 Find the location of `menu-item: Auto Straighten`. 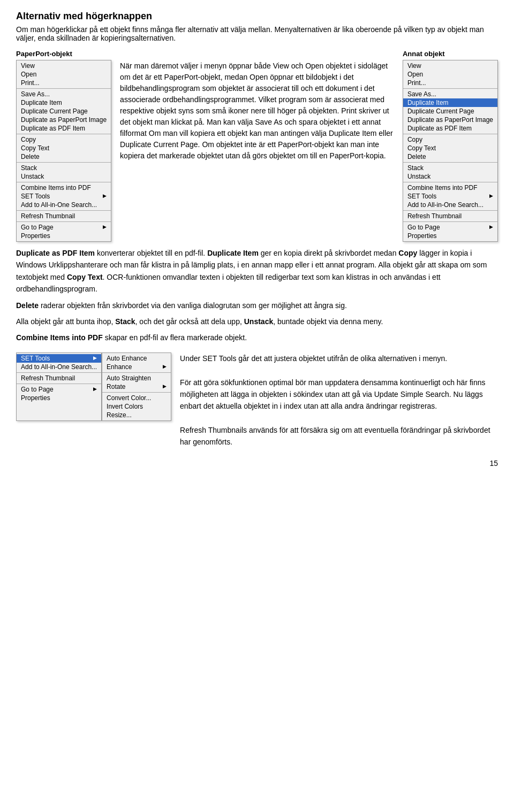

menu-item: Auto Straighten is located at coordinates (137, 378).